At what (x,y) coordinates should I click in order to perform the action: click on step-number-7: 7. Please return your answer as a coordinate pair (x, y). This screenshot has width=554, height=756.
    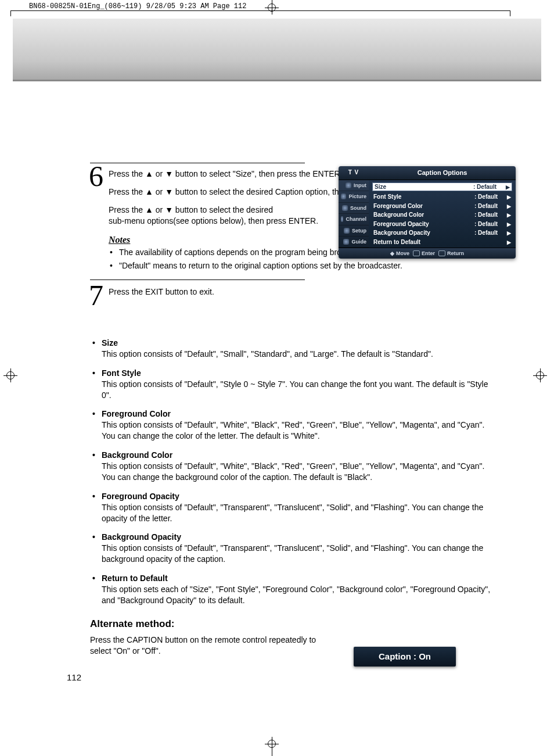
    Looking at the image, I should click on (99, 295).